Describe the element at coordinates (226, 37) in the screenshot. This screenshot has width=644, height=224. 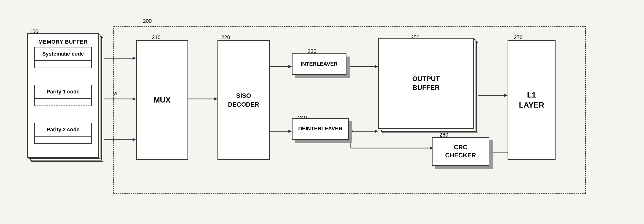
I see `label-220: 220` at that location.